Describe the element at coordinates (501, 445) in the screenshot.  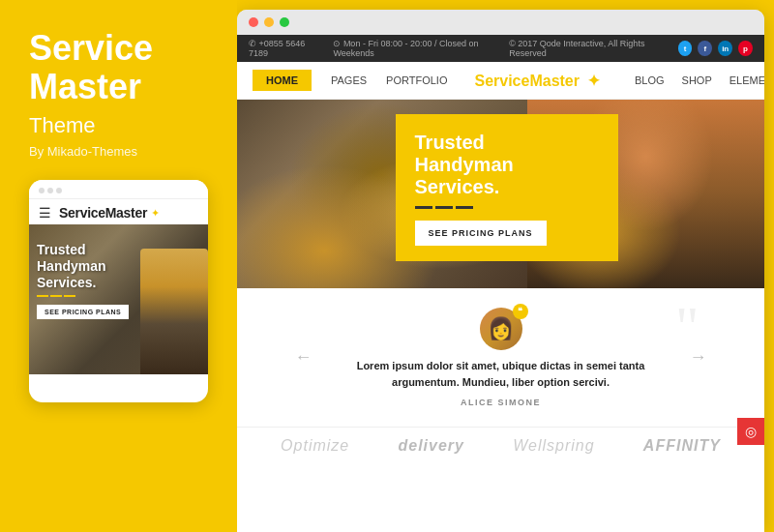
I see `brand-strip: Optimize delivery Wellspring AFFINITY` at that location.